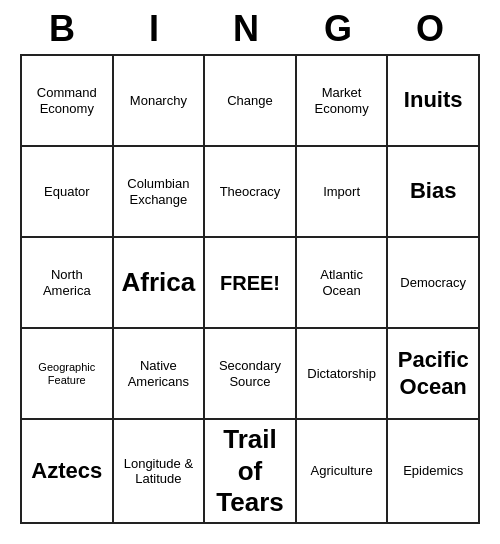 The image size is (500, 544). What do you see at coordinates (434, 284) in the screenshot?
I see `cell-14: Democracy` at bounding box center [434, 284].